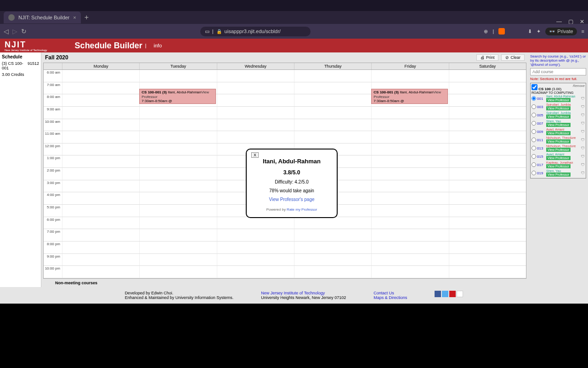 The image size is (588, 368). I want to click on section-number: 007, so click(541, 123).